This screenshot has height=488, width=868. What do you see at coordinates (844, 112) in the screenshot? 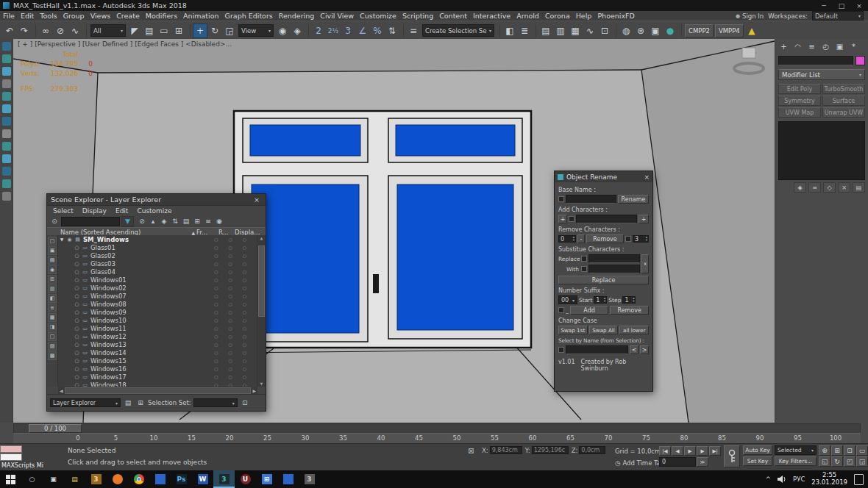
I see `modifier-button-unwrap-uvw: Unwrap UVW` at bounding box center [844, 112].